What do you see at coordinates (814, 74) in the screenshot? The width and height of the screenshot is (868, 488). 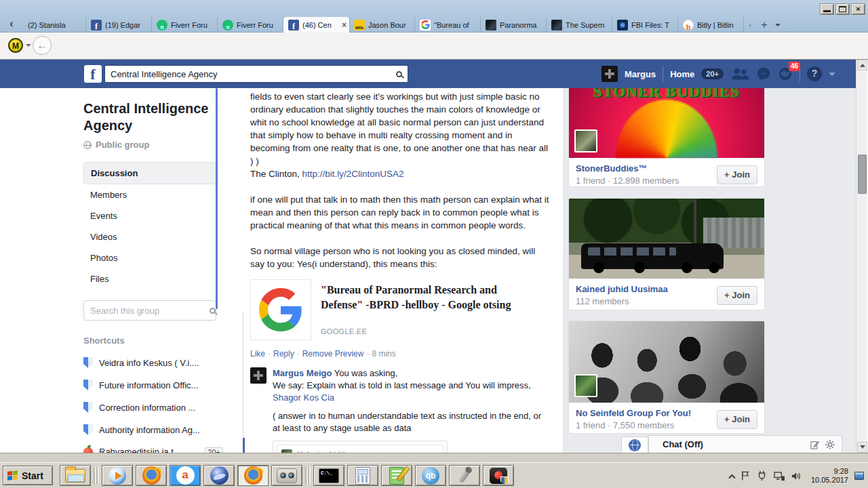 I see `help-icon: ?` at bounding box center [814, 74].